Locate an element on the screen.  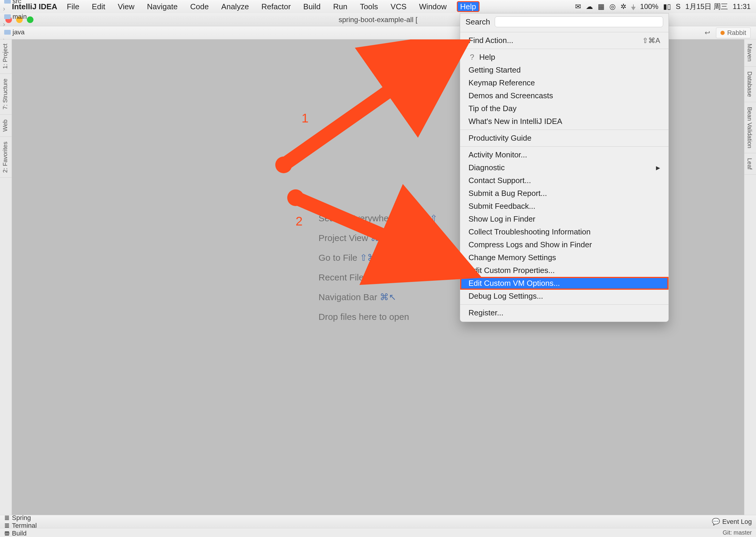
git-branch: Git: master is located at coordinates (737, 533).